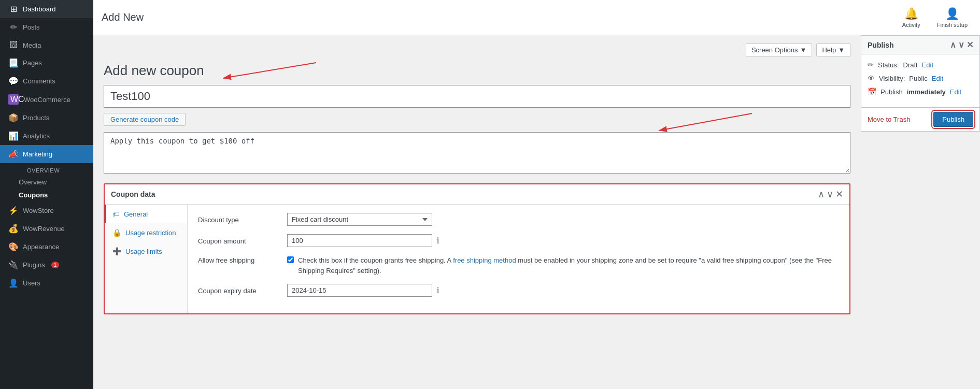 The height and width of the screenshot is (389, 980). Describe the element at coordinates (13, 63) in the screenshot. I see `pages-icon: 📃` at that location.